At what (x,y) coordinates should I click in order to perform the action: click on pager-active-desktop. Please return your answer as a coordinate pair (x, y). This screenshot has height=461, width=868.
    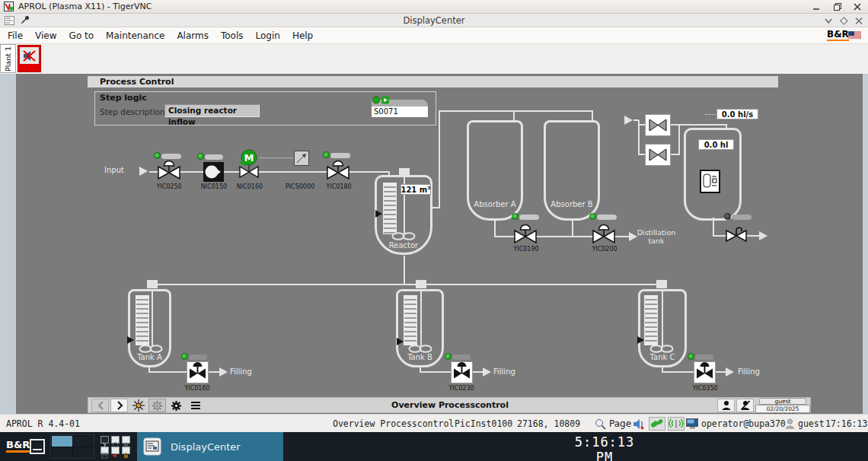
    Looking at the image, I should click on (62, 441).